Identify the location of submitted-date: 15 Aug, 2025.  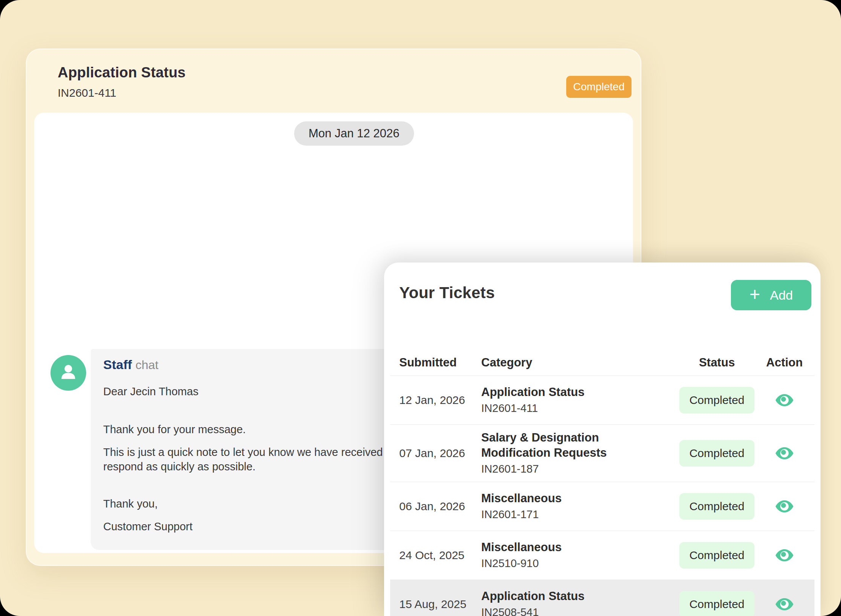
(440, 604).